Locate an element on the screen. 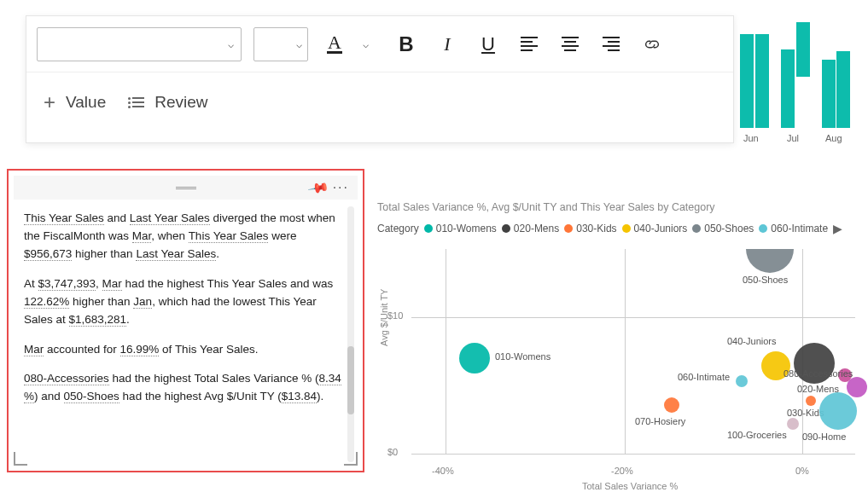  x-tick: -20% is located at coordinates (622, 471).